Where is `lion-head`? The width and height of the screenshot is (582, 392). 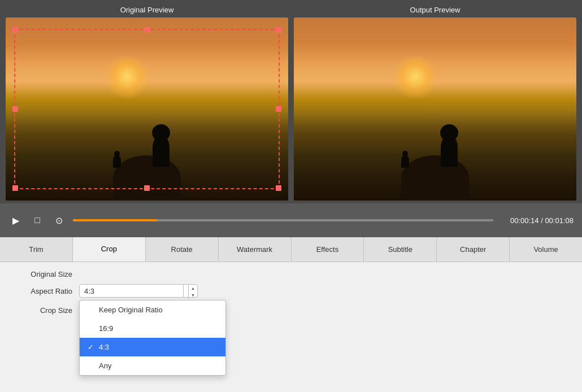
lion-head is located at coordinates (161, 133).